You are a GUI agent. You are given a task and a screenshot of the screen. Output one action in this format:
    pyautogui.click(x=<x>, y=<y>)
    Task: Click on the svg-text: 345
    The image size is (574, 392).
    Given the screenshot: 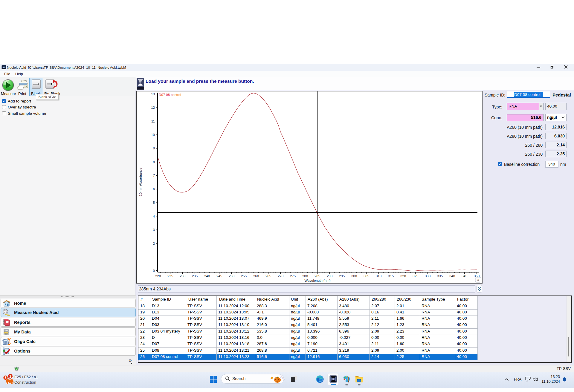 What is the action you would take?
    pyautogui.click(x=465, y=276)
    